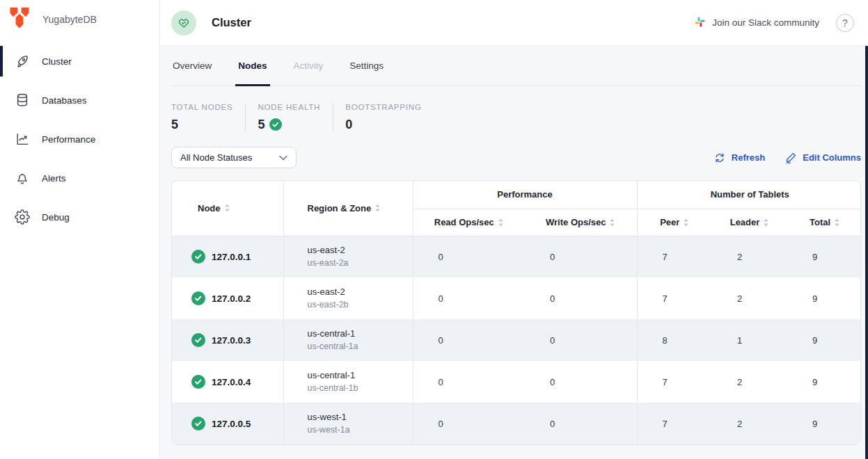 This screenshot has width=868, height=459. Describe the element at coordinates (516, 157) in the screenshot. I see `table-controls: All Node Statuses` at that location.